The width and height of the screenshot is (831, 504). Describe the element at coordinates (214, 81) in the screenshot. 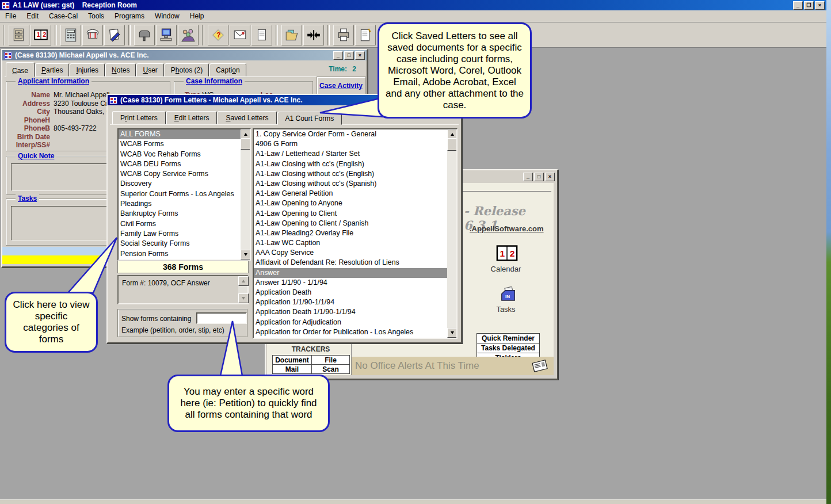

I see `case-info-link: Case Information` at that location.